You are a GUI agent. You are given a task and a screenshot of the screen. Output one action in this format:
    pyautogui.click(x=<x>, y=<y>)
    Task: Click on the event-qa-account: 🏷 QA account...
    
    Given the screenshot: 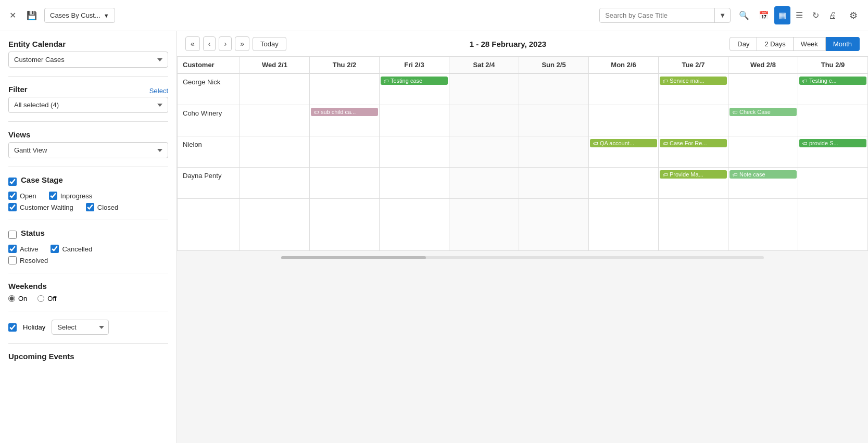 What is the action you would take?
    pyautogui.click(x=624, y=143)
    